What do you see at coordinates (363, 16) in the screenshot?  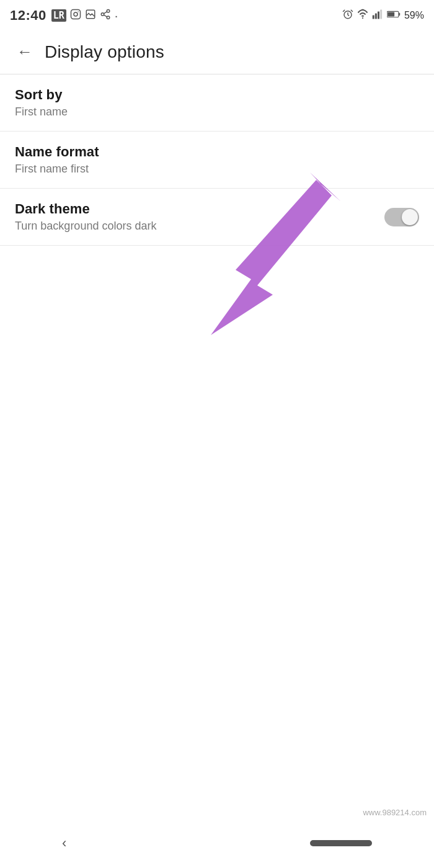 I see `wifi-icon` at bounding box center [363, 16].